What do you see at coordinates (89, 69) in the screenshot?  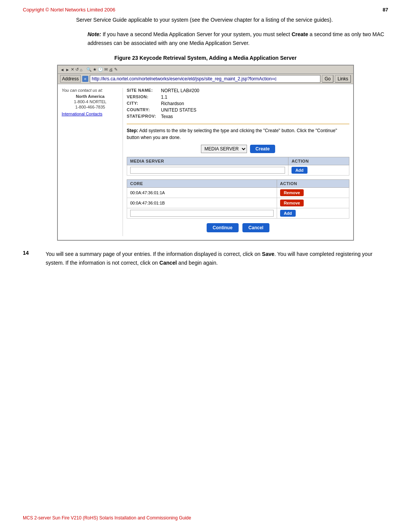 I see `search-icon: 🔍` at bounding box center [89, 69].